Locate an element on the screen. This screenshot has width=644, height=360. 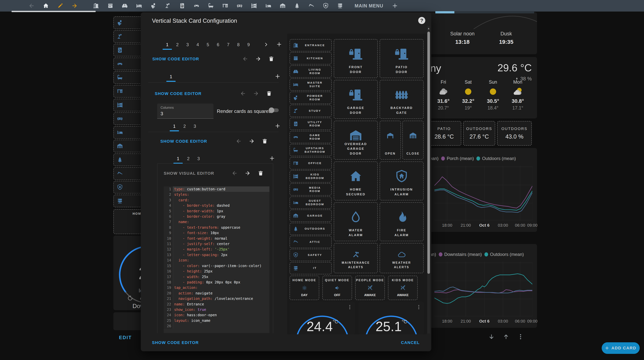
show-code-editor-button: SHOW CODE EDITOR is located at coordinates (176, 343).